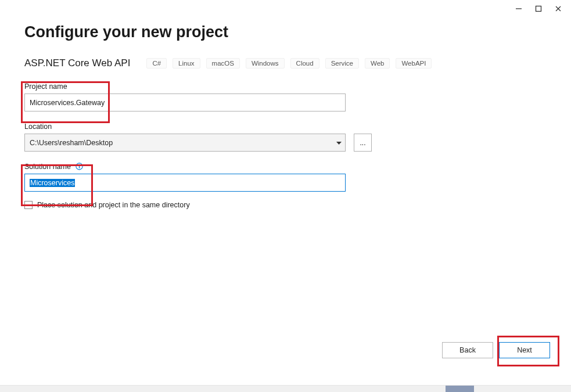  Describe the element at coordinates (289, 205) in the screenshot. I see `same-directory-row: Place solution and project in the same d…` at that location.